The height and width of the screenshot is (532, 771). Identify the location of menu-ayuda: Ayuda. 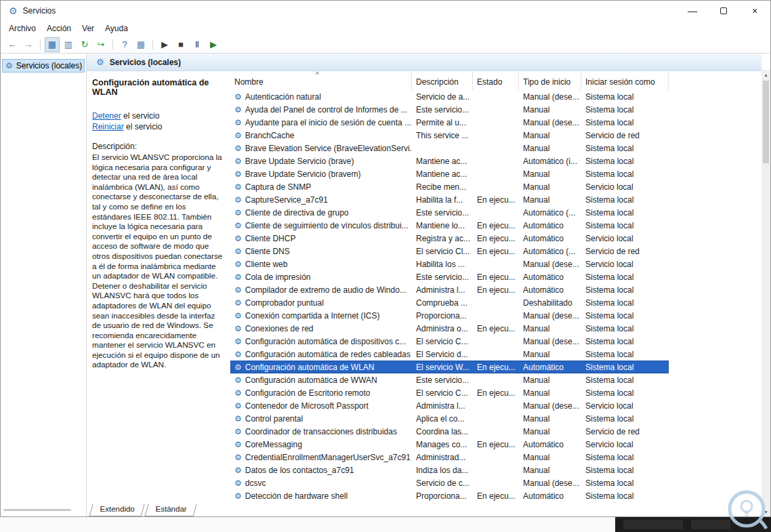
(117, 28).